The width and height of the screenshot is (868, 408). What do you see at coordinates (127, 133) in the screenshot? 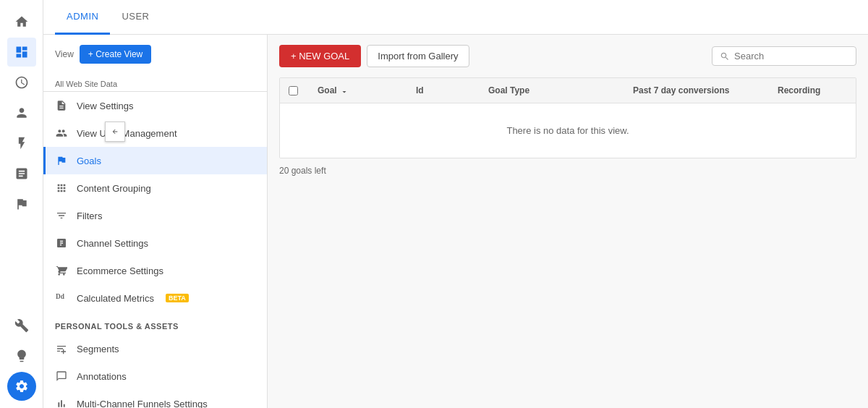
I see `sidebar-item-label: View User Management` at bounding box center [127, 133].